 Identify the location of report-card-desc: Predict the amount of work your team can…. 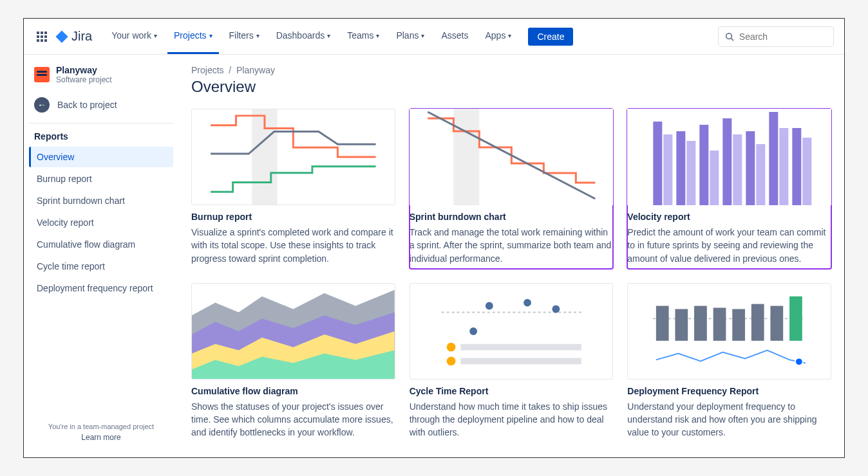
(729, 246).